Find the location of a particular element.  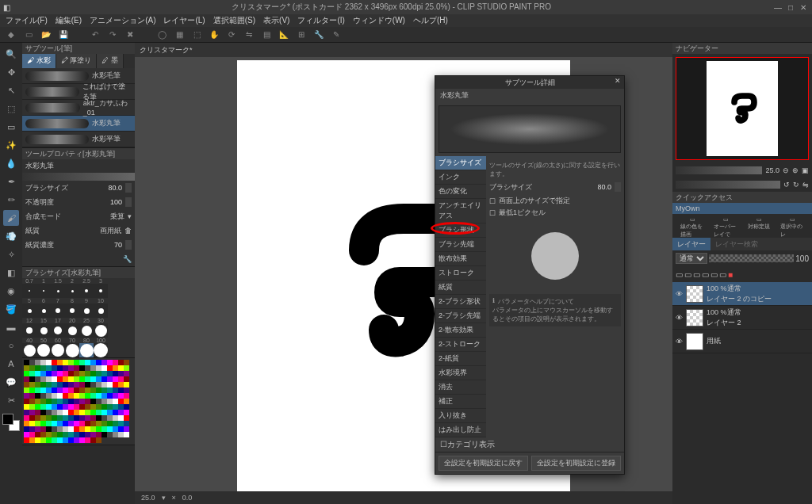

popup-category: ブラシサイズ is located at coordinates (461, 163).